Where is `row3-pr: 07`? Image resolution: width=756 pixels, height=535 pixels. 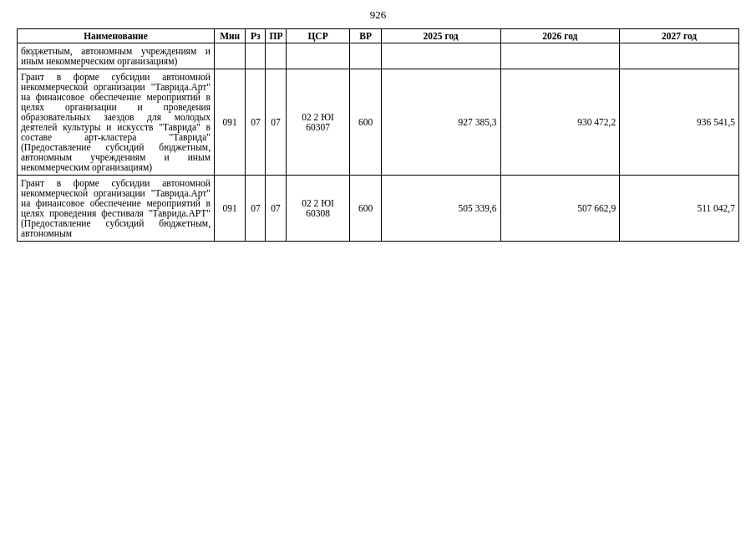
row3-pr: 07 is located at coordinates (276, 209).